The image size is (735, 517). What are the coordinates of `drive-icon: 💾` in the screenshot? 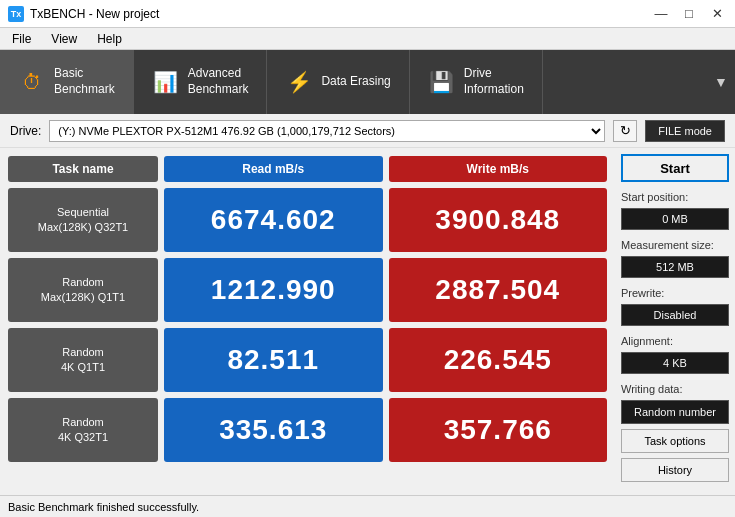 It's located at (442, 82).